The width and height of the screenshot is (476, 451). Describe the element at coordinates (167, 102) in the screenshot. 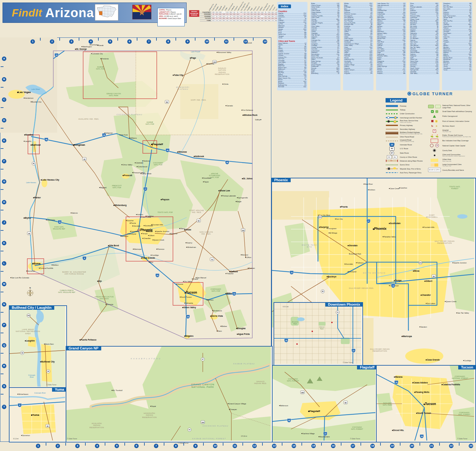

I see `map-label: 89` at that location.